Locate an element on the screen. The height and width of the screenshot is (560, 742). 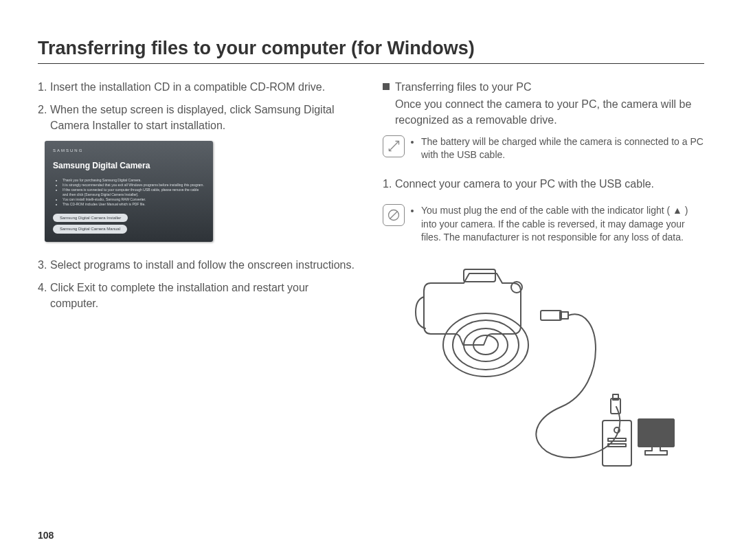
installer-screenshot: SAMSUNG Samsung Digital Camera Thank you… is located at coordinates (129, 191).